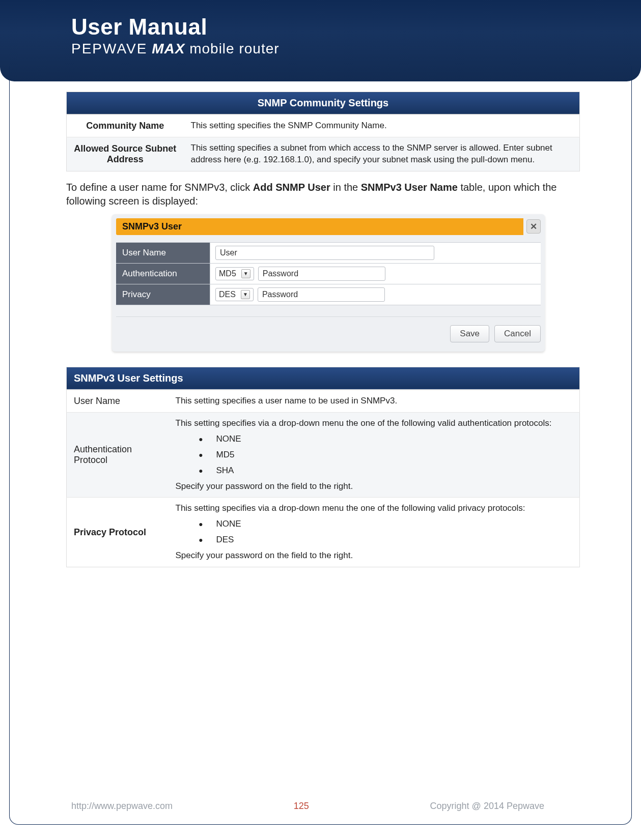 The height and width of the screenshot is (840, 641). Describe the element at coordinates (487, 806) in the screenshot. I see `footer-copyright: Copyright @ 2014 Pepwave` at that location.